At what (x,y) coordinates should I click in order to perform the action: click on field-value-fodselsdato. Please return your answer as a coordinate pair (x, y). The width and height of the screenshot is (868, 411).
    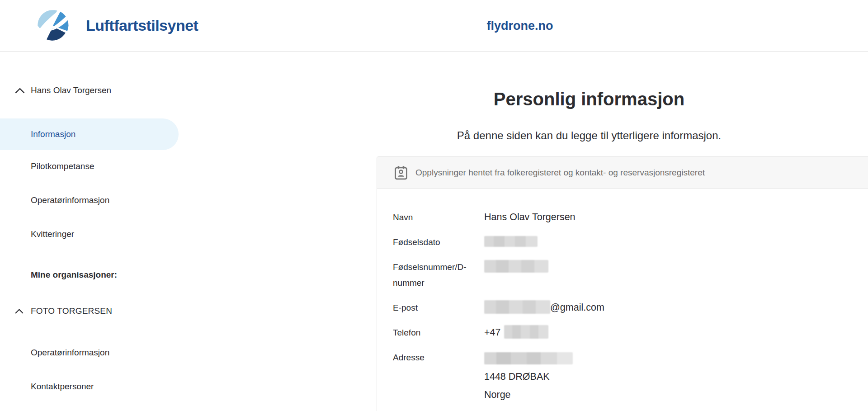
    Looking at the image, I should click on (511, 242).